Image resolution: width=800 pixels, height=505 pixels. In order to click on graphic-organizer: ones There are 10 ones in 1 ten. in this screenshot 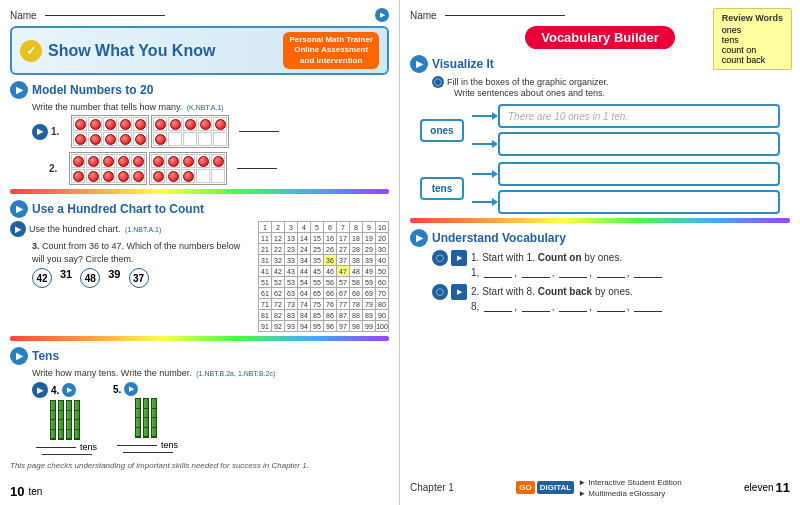, I will do `click(600, 159)`.